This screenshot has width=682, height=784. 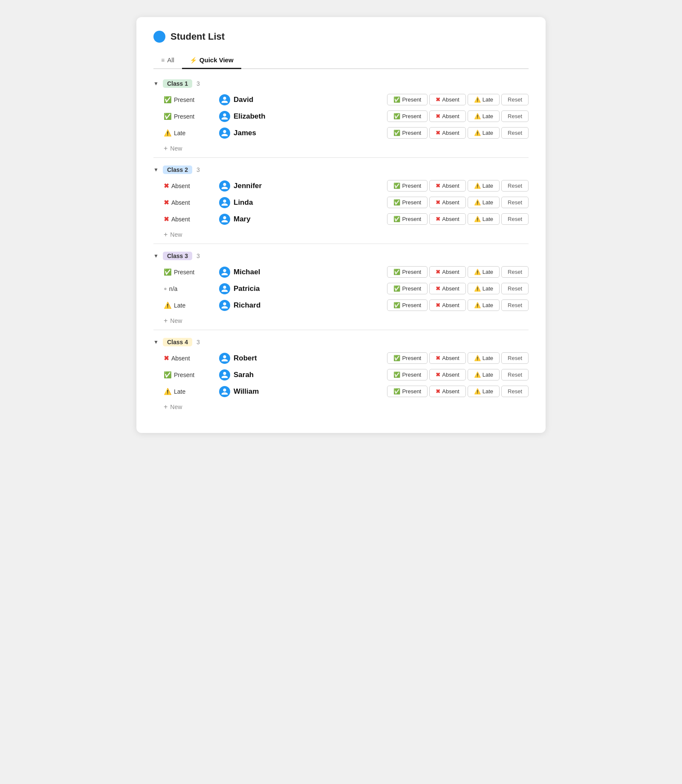 What do you see at coordinates (156, 342) in the screenshot?
I see `chevron-icon-class4: ▼` at bounding box center [156, 342].